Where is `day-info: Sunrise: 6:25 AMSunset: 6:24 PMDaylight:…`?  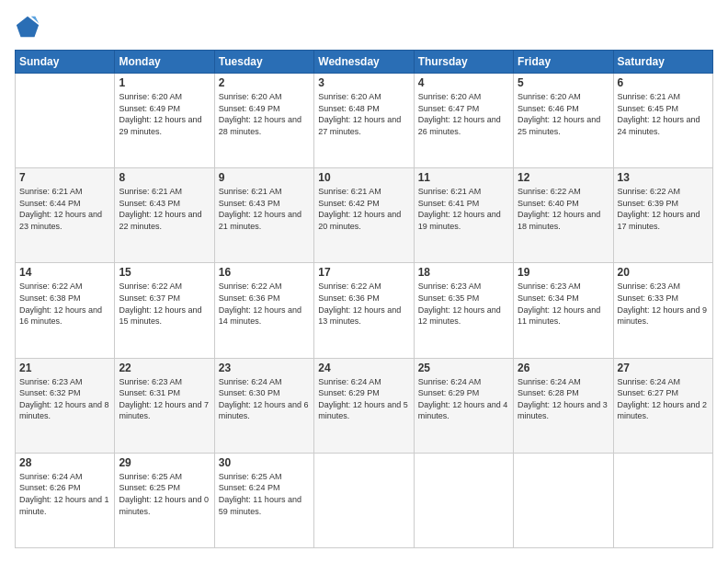
day-info: Sunrise: 6:25 AMSunset: 6:24 PMDaylight:… is located at coordinates (260, 494).